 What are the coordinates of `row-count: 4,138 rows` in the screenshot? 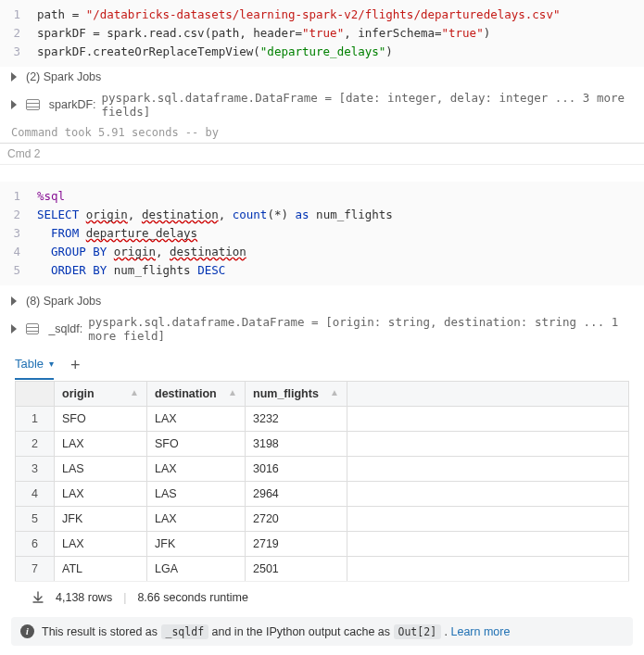 It's located at (83, 598).